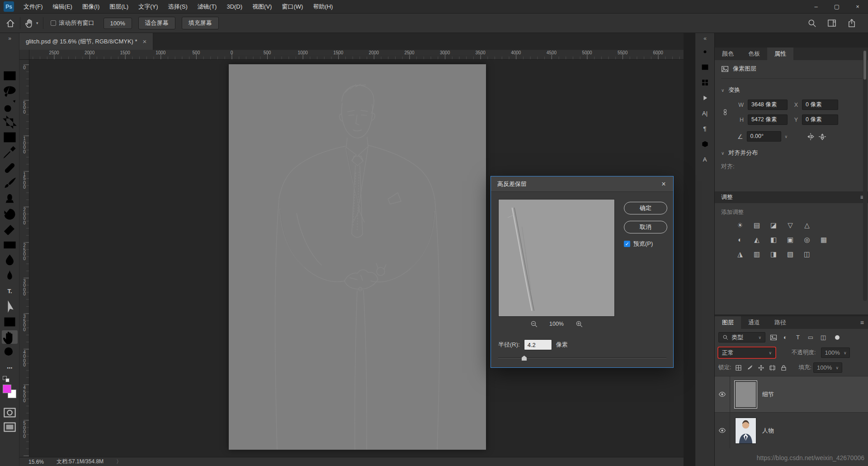  Describe the element at coordinates (10, 352) in the screenshot. I see `zoom-tool` at that location.